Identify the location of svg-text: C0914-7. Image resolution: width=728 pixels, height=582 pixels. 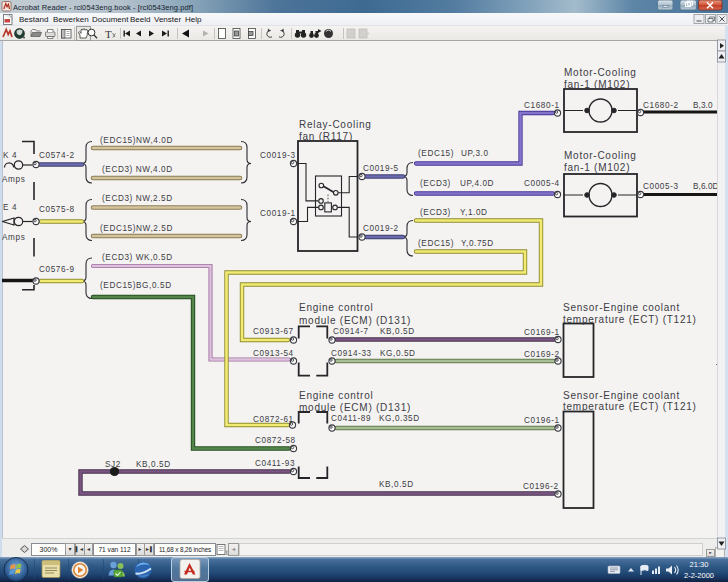
(351, 332).